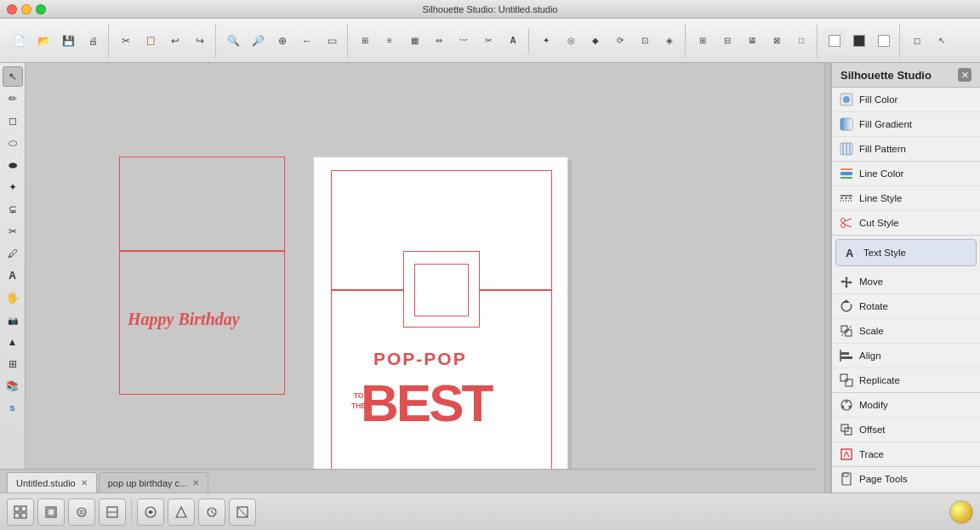 Image resolution: width=980 pixels, height=530 pixels. Describe the element at coordinates (870, 356) in the screenshot. I see `align-label: Align` at that location.